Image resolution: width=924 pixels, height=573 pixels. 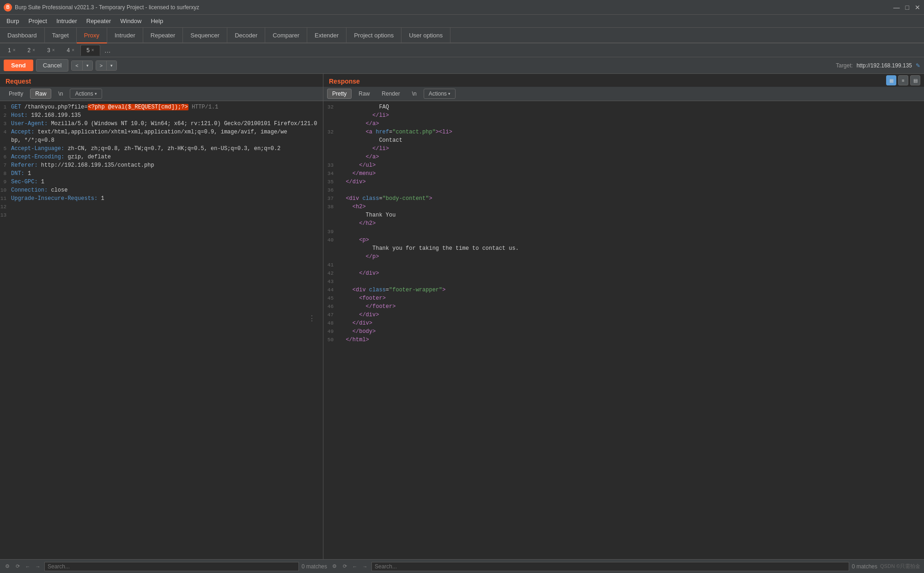 I want to click on close-button: ✕, so click(x=918, y=7).